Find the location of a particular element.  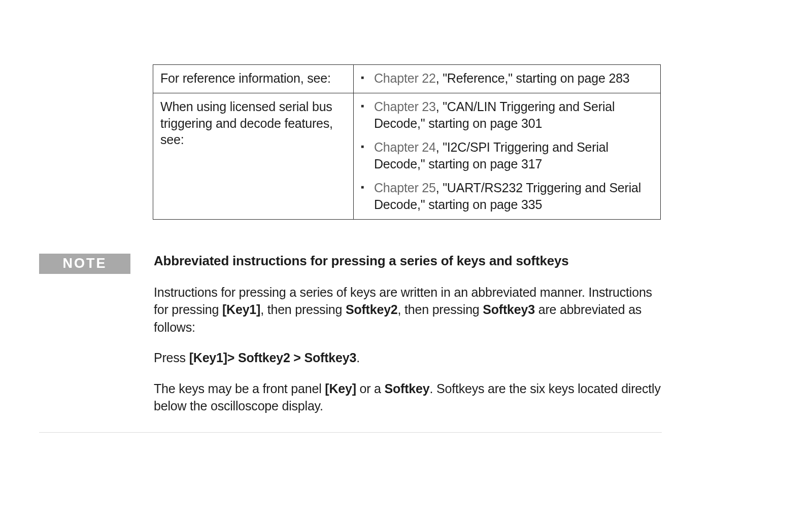

table-row: For reference information, see: Chapter … is located at coordinates (407, 79).